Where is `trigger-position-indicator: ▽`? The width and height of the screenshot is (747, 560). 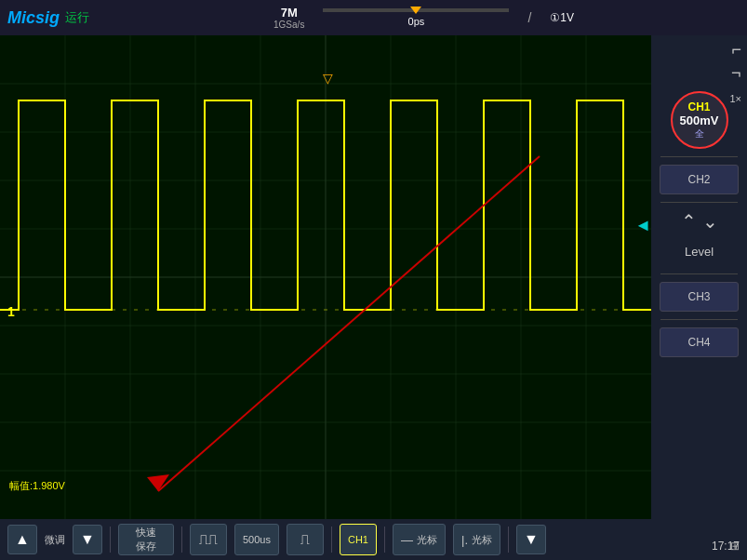 trigger-position-indicator: ▽ is located at coordinates (327, 78).